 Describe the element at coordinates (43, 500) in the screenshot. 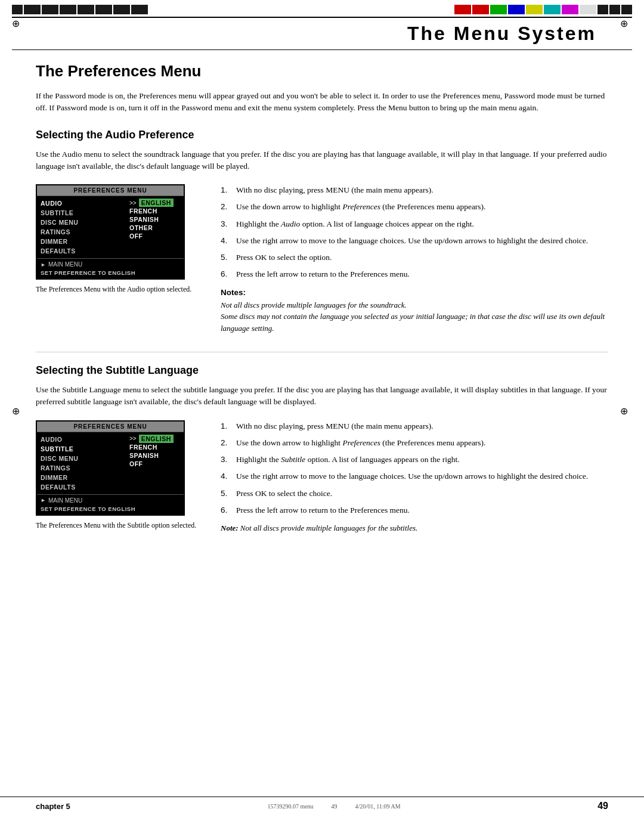

I see `subtitle-footer-arrow-icon: ►` at that location.